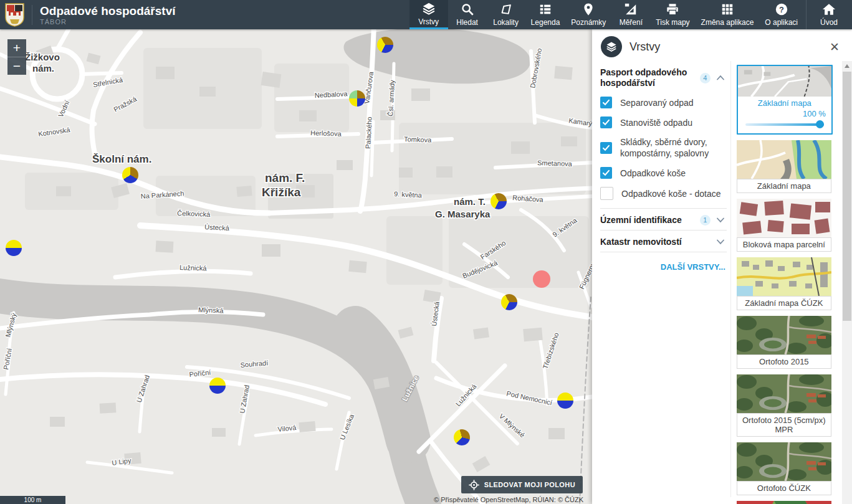 This screenshot has width=852, height=504. I want to click on layer-label: Odpadkové koše - dotace, so click(671, 194).